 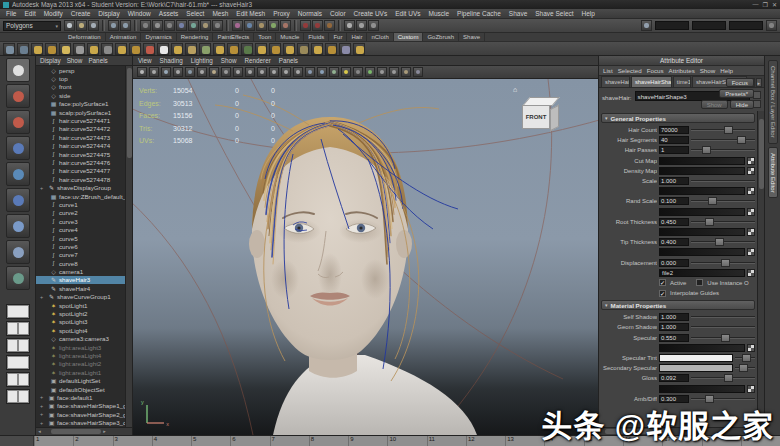 I want to click on sidebar-toggle-icon, so click(x=772, y=26).